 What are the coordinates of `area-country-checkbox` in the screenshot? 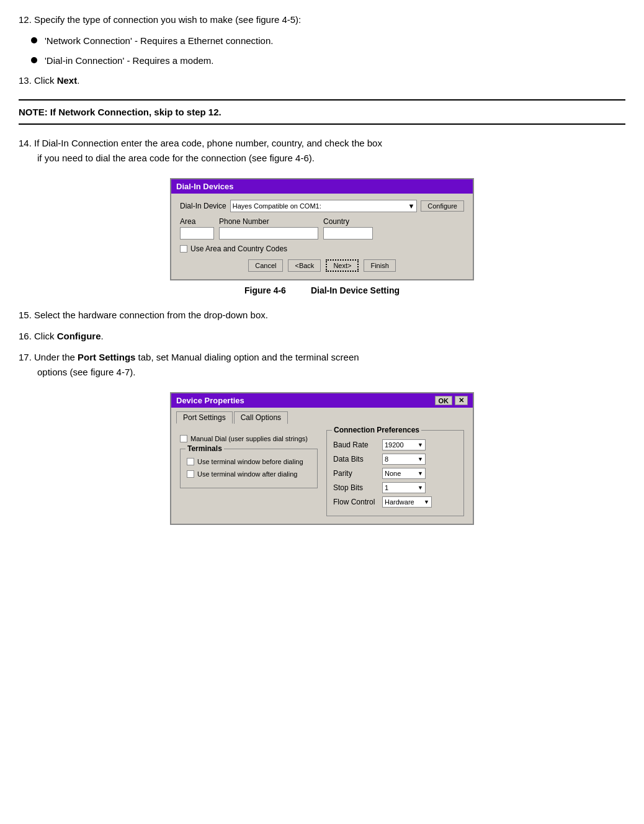 It's located at (184, 249).